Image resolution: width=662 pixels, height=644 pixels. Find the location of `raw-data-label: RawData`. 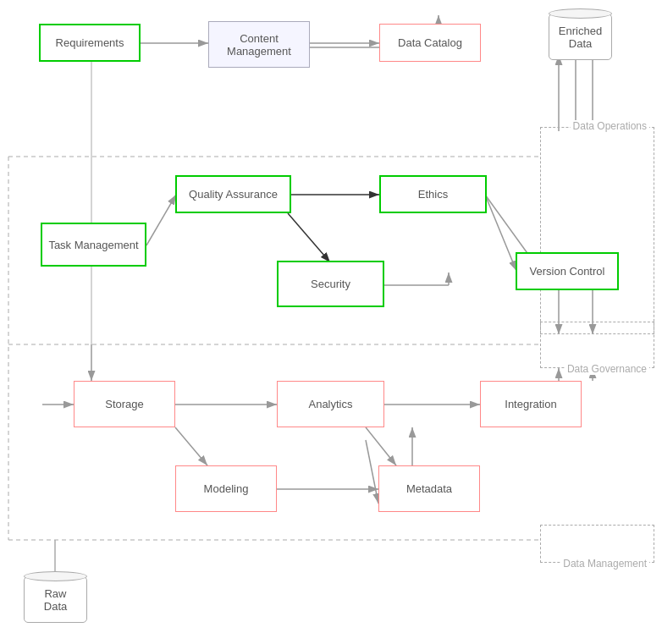

raw-data-label: RawData is located at coordinates (56, 600).